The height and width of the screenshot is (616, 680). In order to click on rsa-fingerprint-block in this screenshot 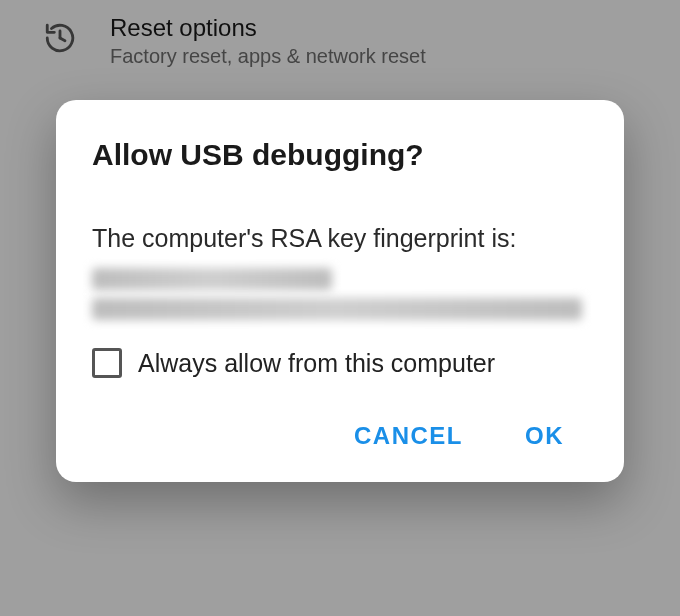, I will do `click(340, 298)`.